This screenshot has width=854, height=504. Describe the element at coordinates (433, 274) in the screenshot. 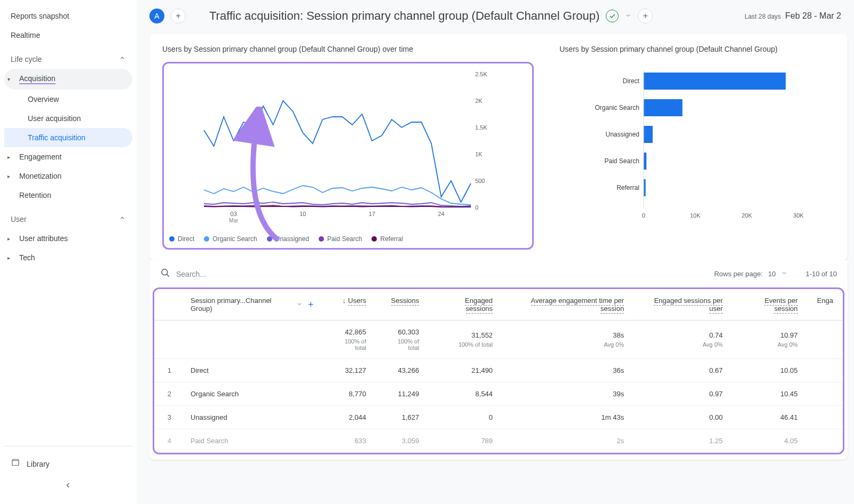

I see `table-search` at that location.